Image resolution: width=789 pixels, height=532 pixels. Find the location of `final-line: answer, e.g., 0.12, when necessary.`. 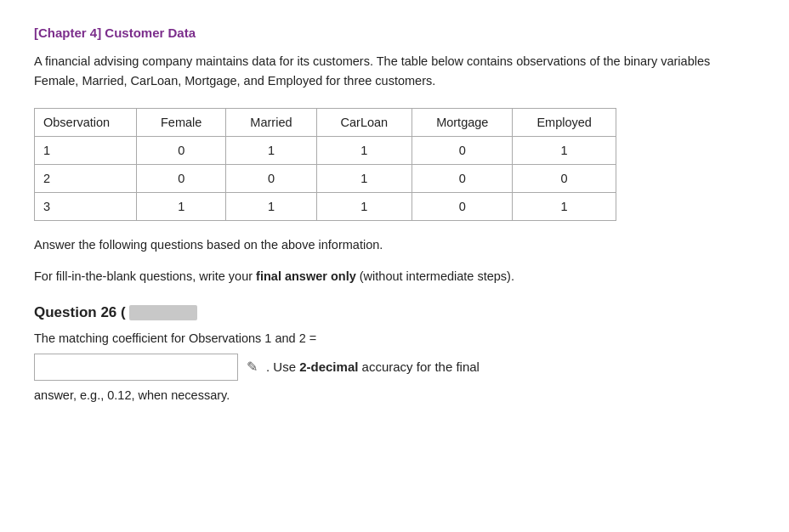

final-line: answer, e.g., 0.12, when necessary. is located at coordinates (394, 396).